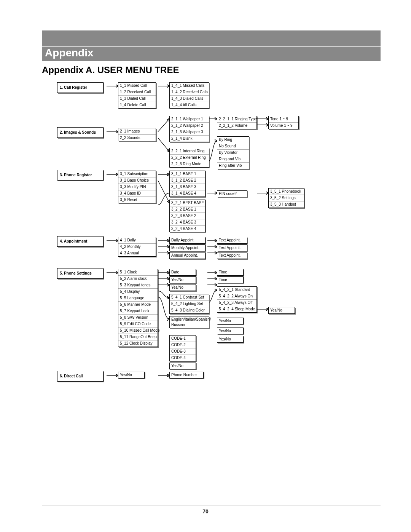 The width and height of the screenshot is (411, 532). What do you see at coordinates (211, 505) in the screenshot?
I see `footer-rule` at bounding box center [211, 505].